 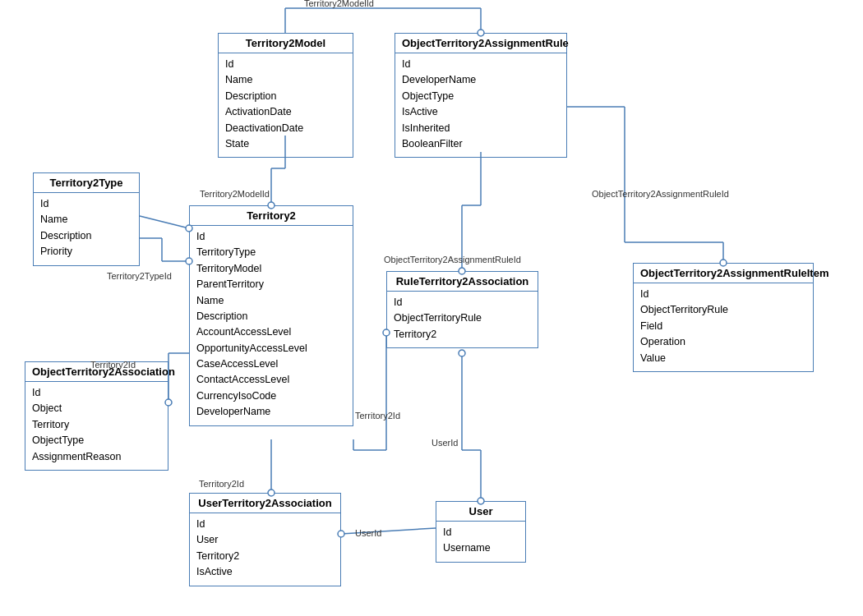 What do you see at coordinates (97, 372) in the screenshot?
I see `entity-title-ObjectTerritory2Association: ObjectTerritory2Association` at bounding box center [97, 372].